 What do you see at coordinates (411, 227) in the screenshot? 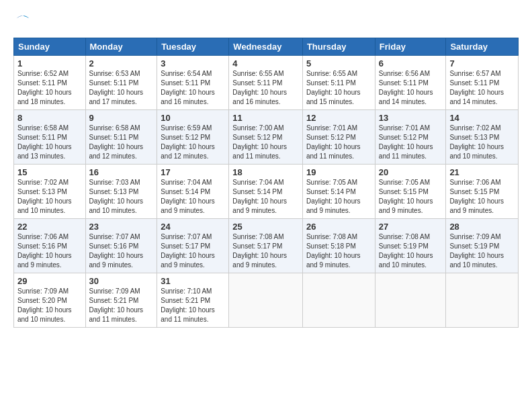
I see `day-number: 27` at bounding box center [411, 227].